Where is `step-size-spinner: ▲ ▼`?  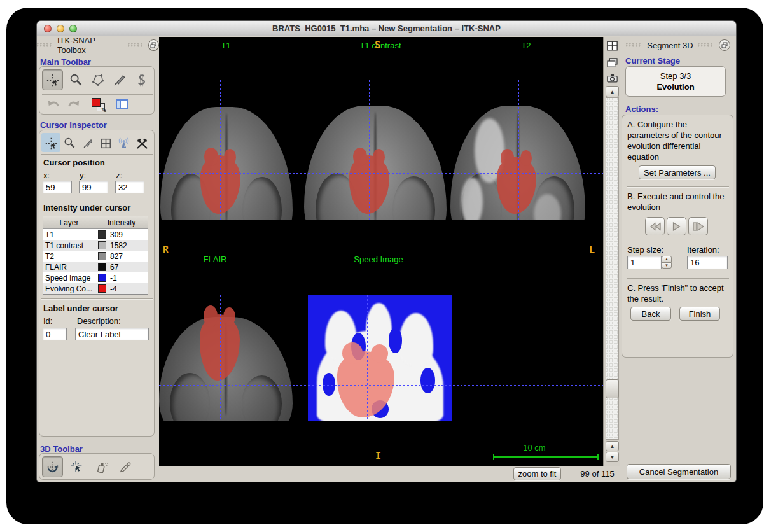 step-size-spinner: ▲ ▼ is located at coordinates (667, 262).